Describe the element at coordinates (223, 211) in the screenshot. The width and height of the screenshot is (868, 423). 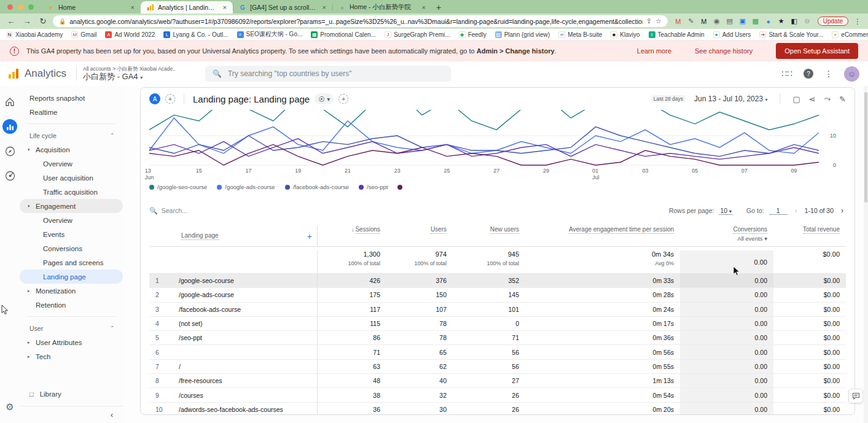
I see `table-search-input` at that location.